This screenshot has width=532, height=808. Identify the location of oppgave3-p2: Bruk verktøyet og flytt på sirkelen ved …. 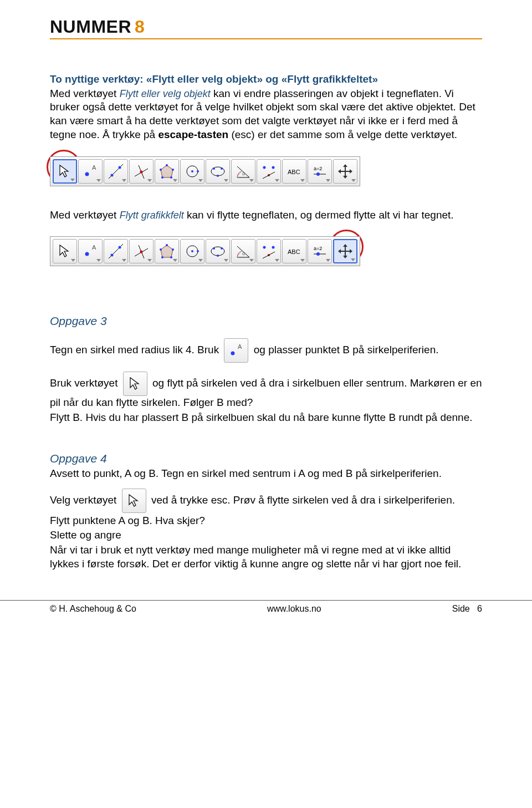
(266, 390).